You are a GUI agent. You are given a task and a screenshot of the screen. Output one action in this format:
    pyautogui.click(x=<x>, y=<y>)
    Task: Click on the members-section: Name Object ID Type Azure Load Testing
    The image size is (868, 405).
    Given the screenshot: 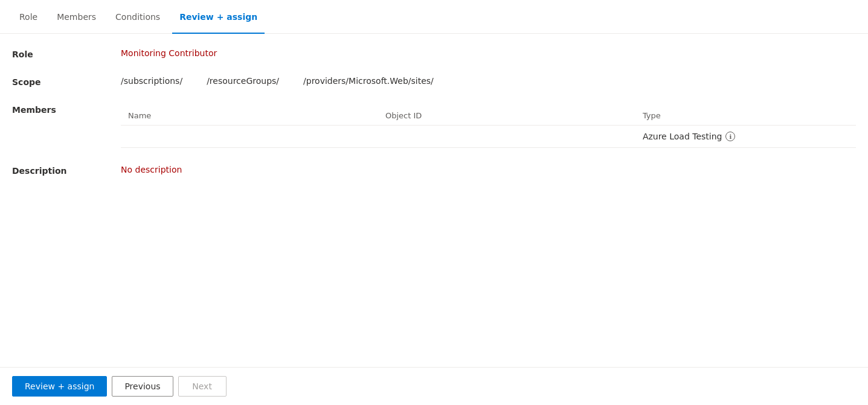 What is the action you would take?
    pyautogui.click(x=488, y=126)
    